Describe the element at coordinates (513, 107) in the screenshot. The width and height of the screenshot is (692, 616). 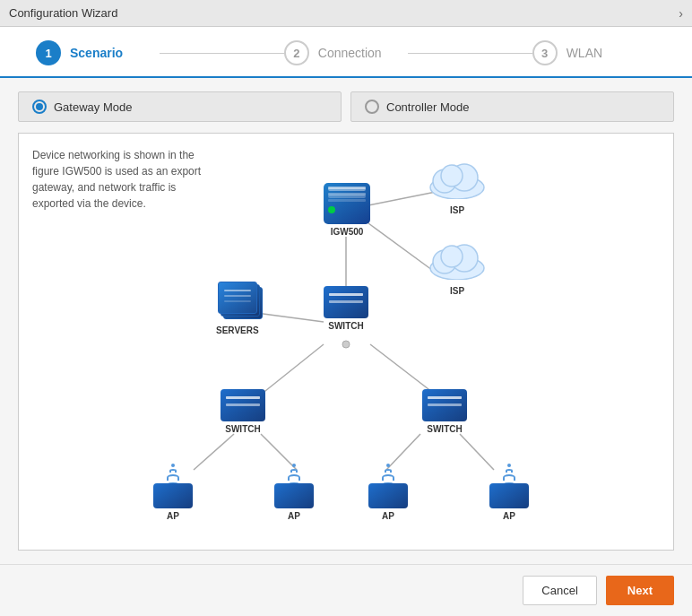
I see `controller-mode-option: Controller Mode` at that location.